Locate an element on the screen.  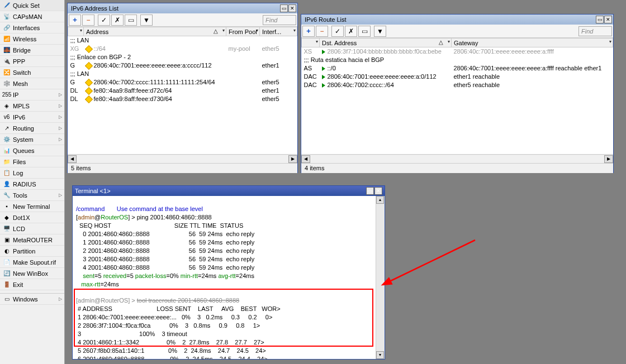
sidebar-item-ppp: 🔌PPP is located at coordinates (32, 61).